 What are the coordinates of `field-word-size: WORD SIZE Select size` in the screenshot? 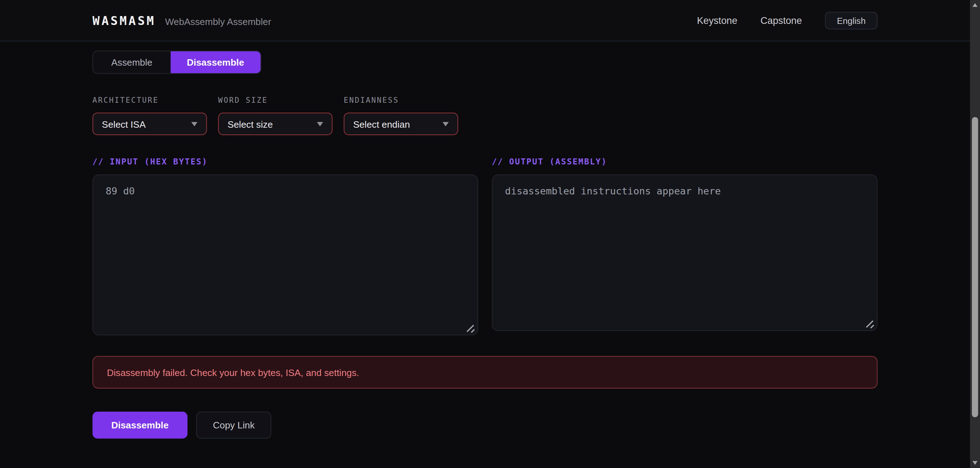 It's located at (275, 116).